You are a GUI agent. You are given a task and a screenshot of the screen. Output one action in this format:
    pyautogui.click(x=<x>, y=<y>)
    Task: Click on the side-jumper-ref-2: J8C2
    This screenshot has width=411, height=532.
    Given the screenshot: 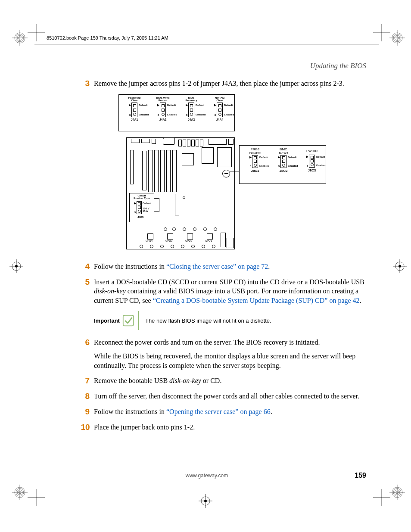 What is the action you would take?
    pyautogui.click(x=283, y=171)
    